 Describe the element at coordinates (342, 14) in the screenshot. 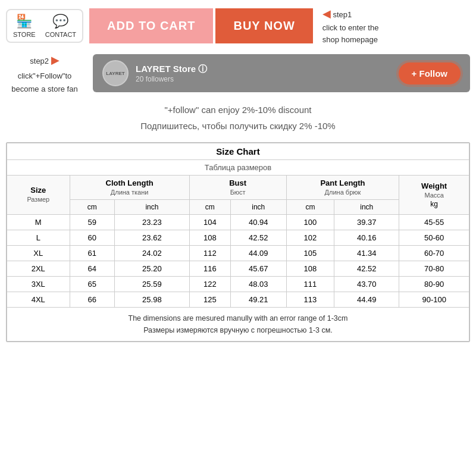

I see `step1-label: step1` at that location.